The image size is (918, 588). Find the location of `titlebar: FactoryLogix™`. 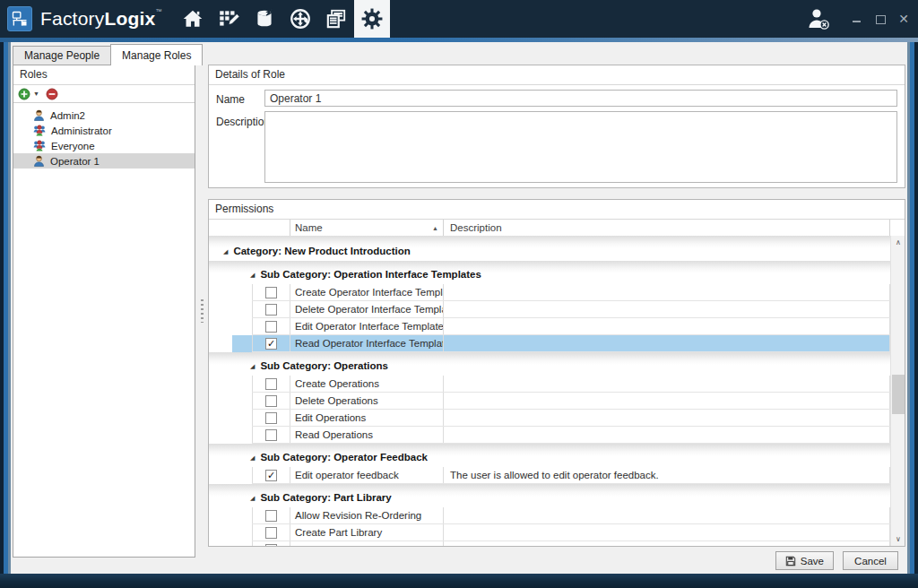

titlebar: FactoryLogix™ is located at coordinates (459, 19).